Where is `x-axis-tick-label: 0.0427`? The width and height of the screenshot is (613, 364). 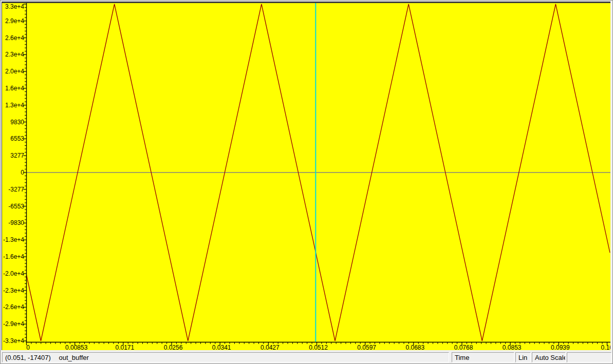
x-axis-tick-label: 0.0427 is located at coordinates (270, 347).